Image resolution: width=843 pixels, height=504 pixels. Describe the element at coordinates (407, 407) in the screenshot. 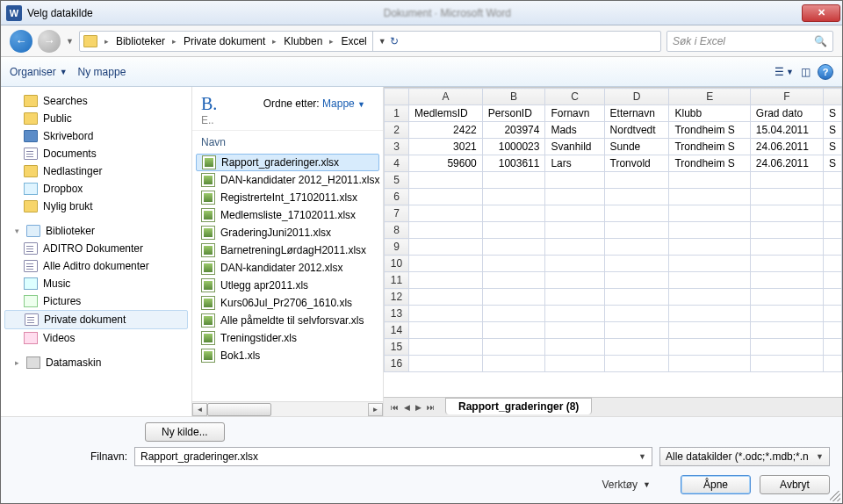

I see `sheet-nav-prev-icon: ◀` at that location.